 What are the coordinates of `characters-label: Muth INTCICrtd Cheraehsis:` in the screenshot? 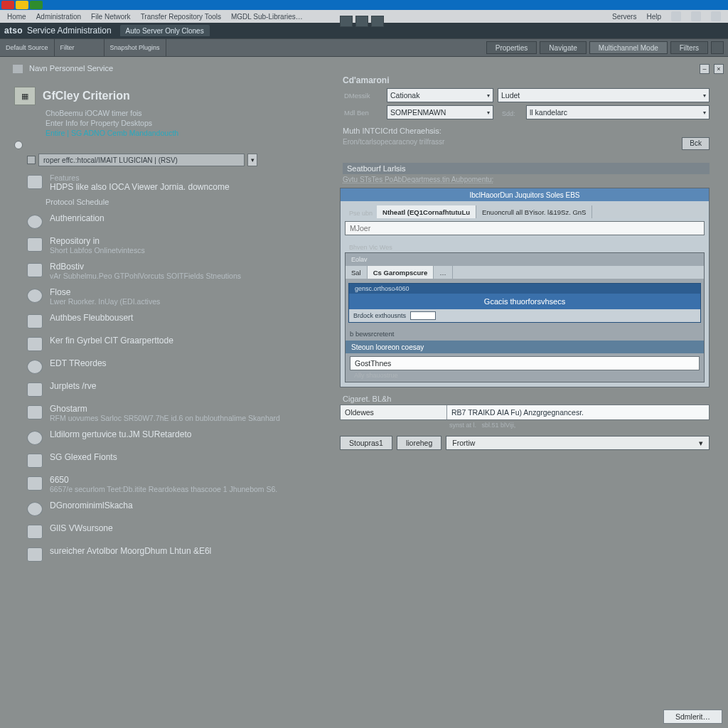 It's located at (526, 131).